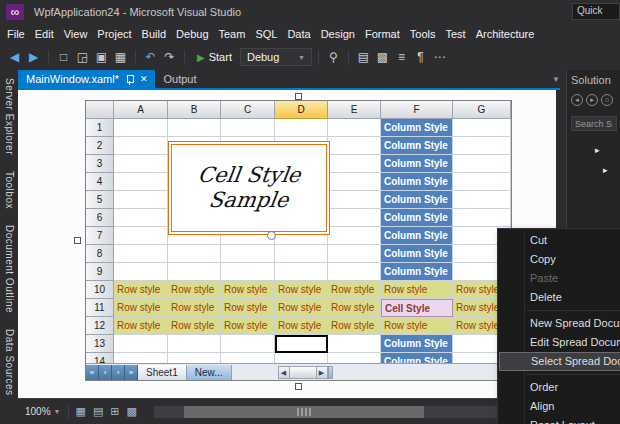 The width and height of the screenshot is (620, 424). What do you see at coordinates (248, 290) in the screenshot?
I see `cell-C10: Row style` at bounding box center [248, 290].